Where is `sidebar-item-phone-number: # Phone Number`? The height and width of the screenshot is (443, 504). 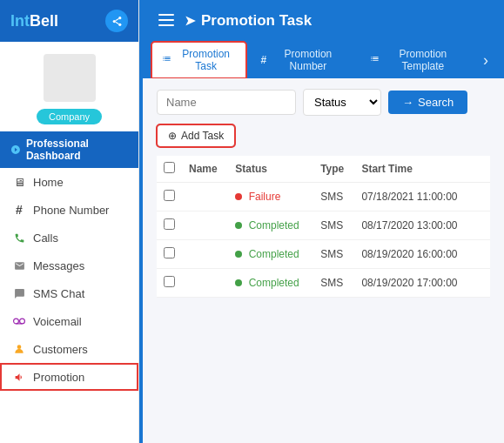 sidebar-item-phone-number: # Phone Number is located at coordinates (70, 210).